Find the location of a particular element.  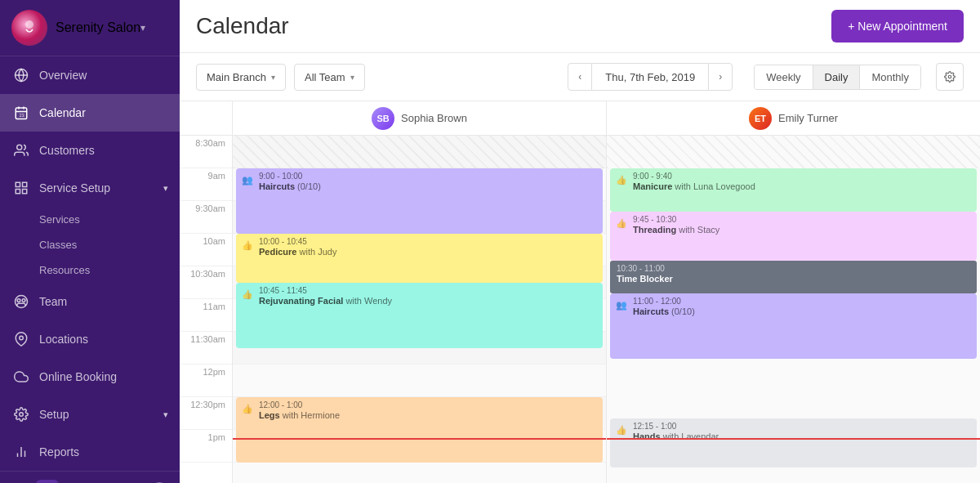

time-slot: 9am is located at coordinates (206, 185).